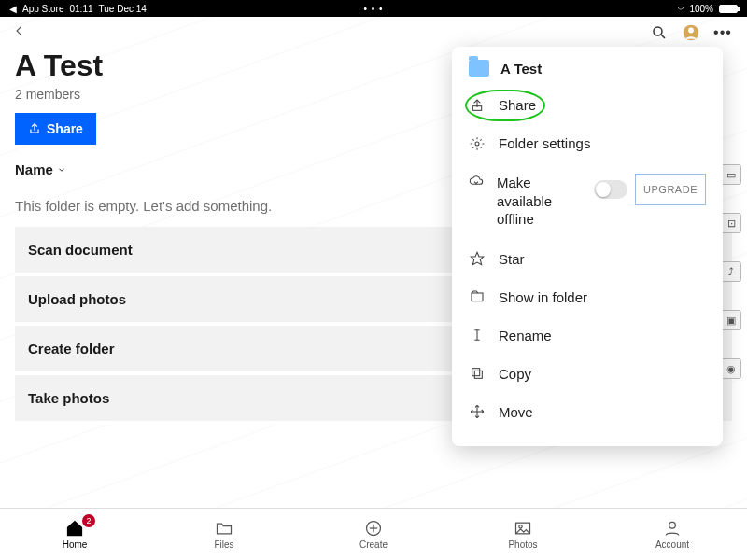 The width and height of the screenshot is (747, 560). I want to click on tab-label: Home, so click(75, 545).